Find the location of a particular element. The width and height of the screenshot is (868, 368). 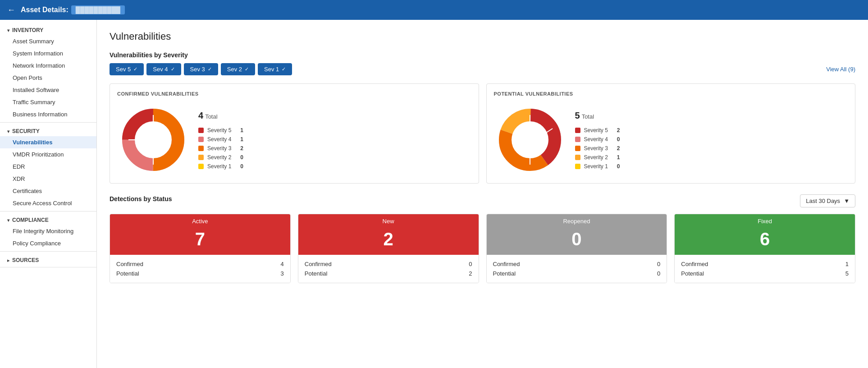

status-card-body: Confirmed 0 Potential 2 is located at coordinates (388, 269).